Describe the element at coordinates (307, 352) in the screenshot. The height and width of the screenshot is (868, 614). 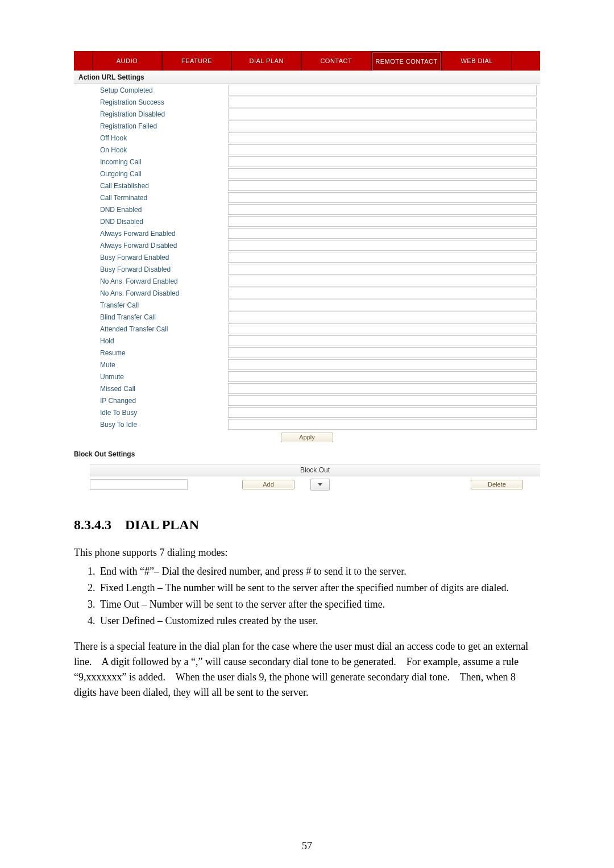
I see `setting-row: Resume` at that location.